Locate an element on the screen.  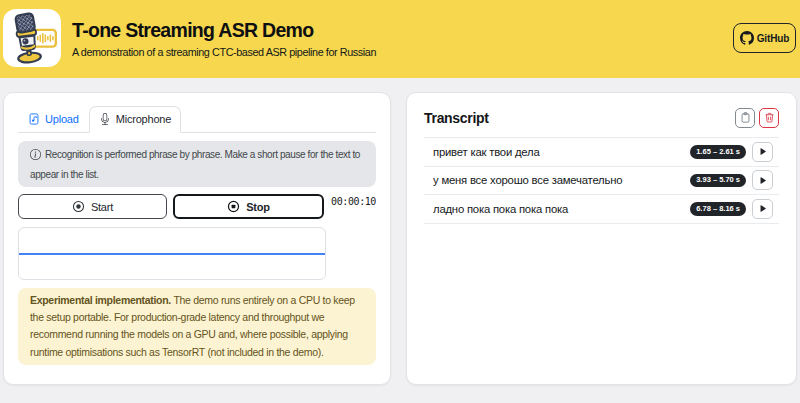
record-icon is located at coordinates (78, 206).